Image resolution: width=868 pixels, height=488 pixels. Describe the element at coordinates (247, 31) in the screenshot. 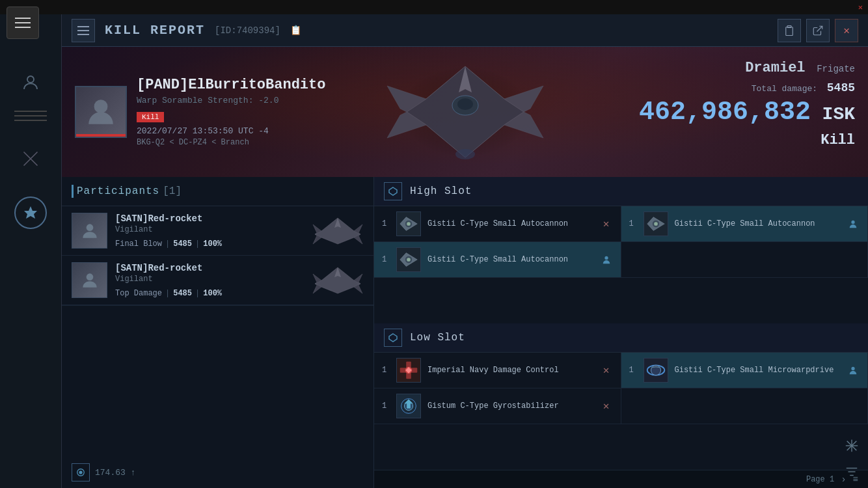

I see `kill-report-id: [ID:7409394]` at that location.